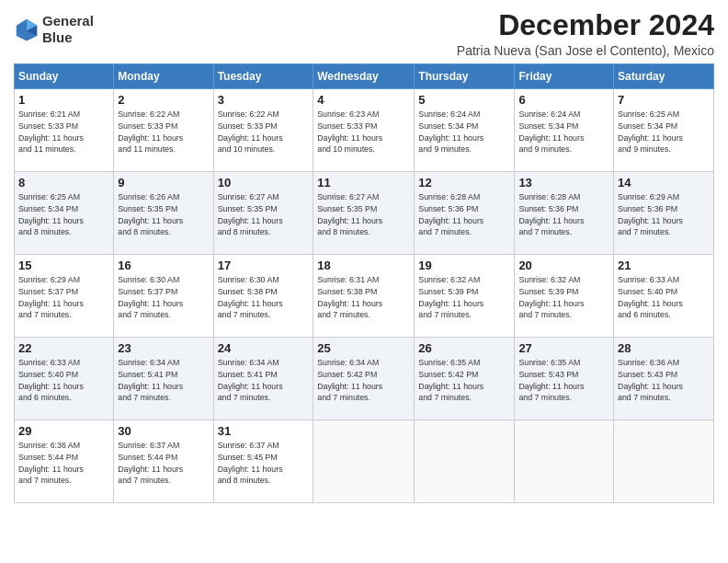 The image size is (728, 563). Describe the element at coordinates (264, 265) in the screenshot. I see `day-number: 17` at that location.